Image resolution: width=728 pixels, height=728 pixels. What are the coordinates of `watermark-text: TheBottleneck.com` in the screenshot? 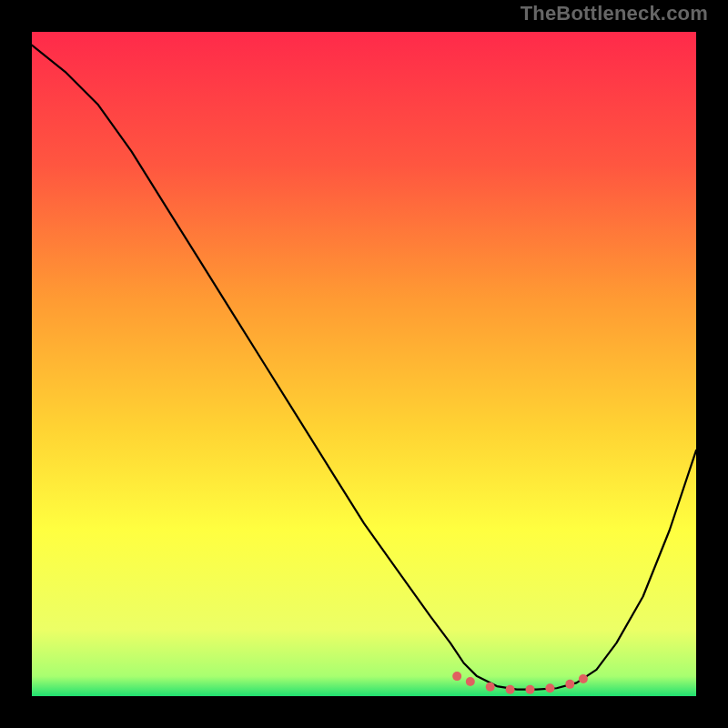 It's located at (614, 14).